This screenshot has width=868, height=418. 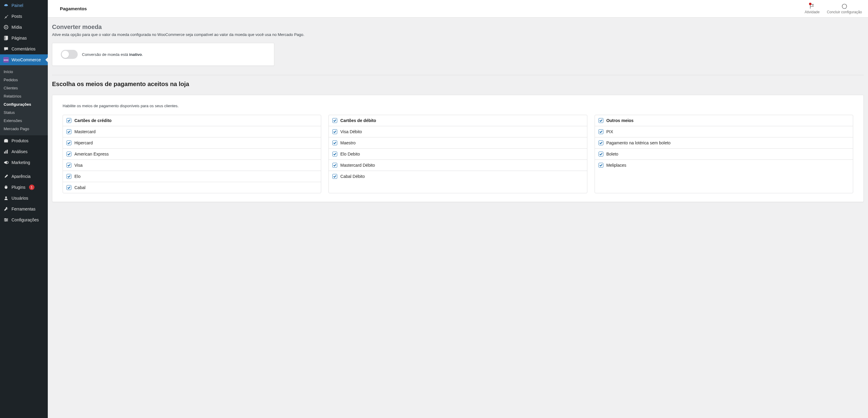 What do you see at coordinates (24, 60) in the screenshot?
I see `menu-woocommerce: woo WooCommerce` at bounding box center [24, 60].